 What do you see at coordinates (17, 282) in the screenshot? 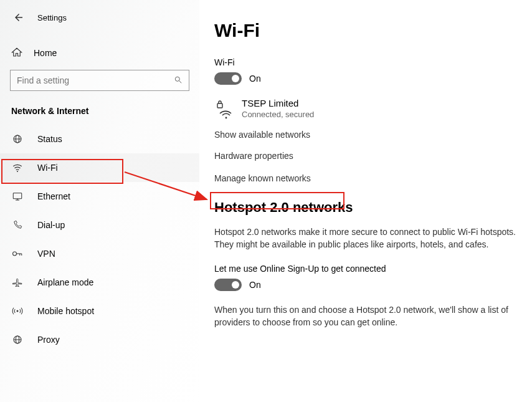
I see `airplane-icon` at bounding box center [17, 282].